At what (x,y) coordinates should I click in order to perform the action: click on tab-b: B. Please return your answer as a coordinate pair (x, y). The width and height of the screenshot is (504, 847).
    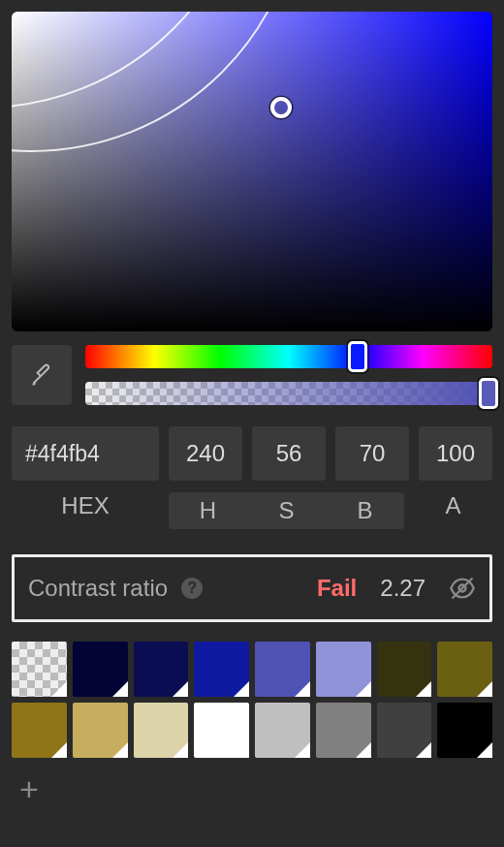
    Looking at the image, I should click on (364, 511).